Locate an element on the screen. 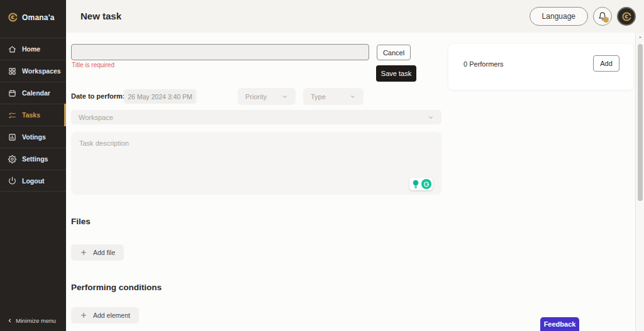 This screenshot has height=331, width=644. add-file-label: Add file is located at coordinates (104, 252).